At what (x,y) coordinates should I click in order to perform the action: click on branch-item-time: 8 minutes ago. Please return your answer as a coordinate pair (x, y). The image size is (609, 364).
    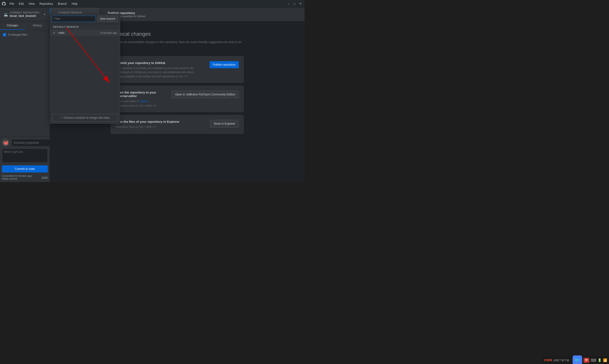
    Looking at the image, I should click on (109, 33).